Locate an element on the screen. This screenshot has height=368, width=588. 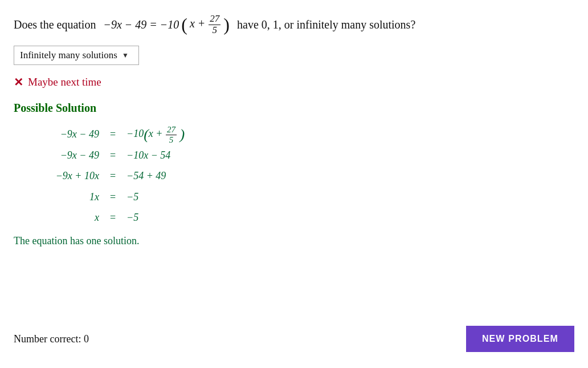
x-icon: ✕ is located at coordinates (18, 82).